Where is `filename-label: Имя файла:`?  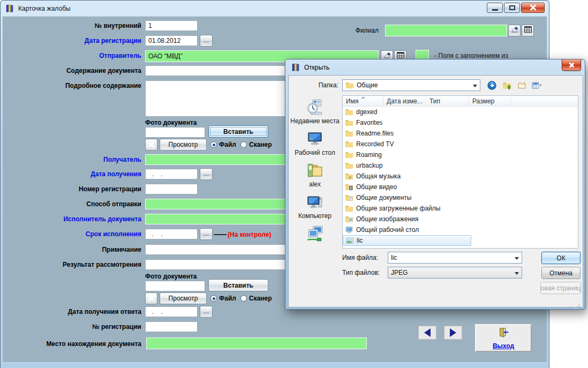
filename-label: Имя файла: is located at coordinates (360, 258).